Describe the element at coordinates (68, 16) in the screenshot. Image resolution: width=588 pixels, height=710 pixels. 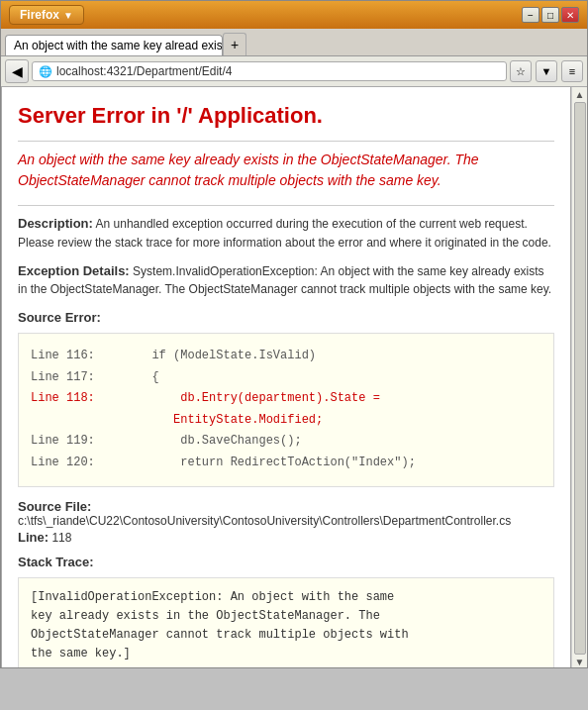
I see `dropdown-arrow: ▼` at that location.